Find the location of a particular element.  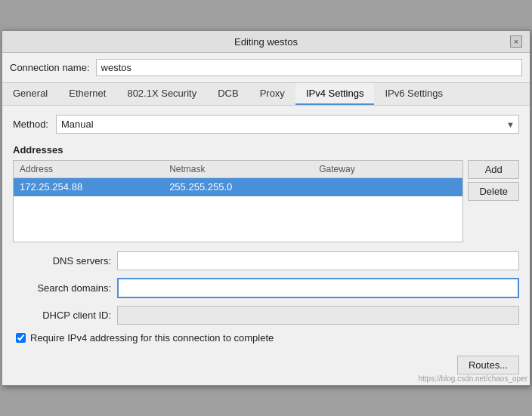

add-button: Add is located at coordinates (493, 169).